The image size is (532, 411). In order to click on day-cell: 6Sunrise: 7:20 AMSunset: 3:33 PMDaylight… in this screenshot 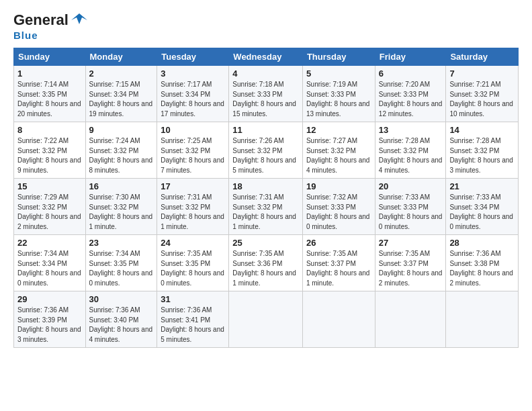, I will do `click(410, 94)`.